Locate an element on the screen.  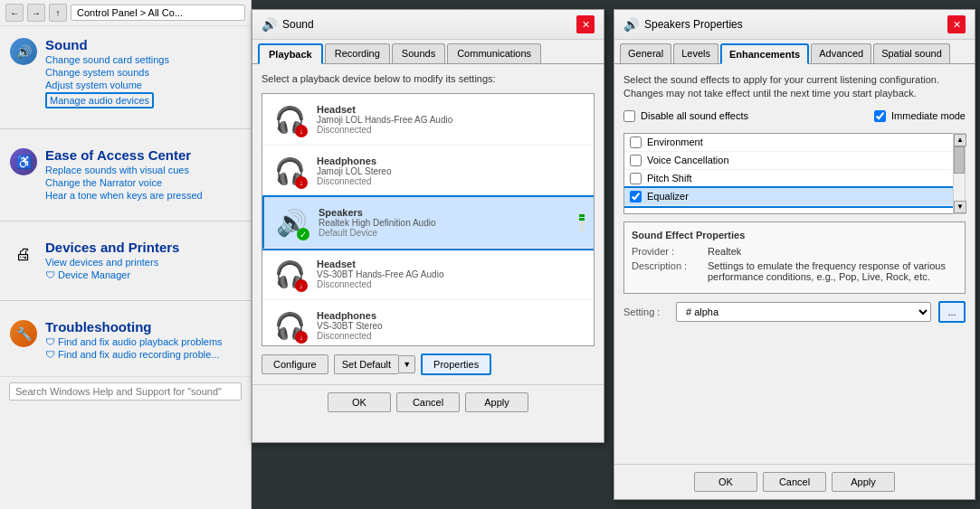
speakers-dialog-buttons: OK Cancel Apply is located at coordinates (794, 481).